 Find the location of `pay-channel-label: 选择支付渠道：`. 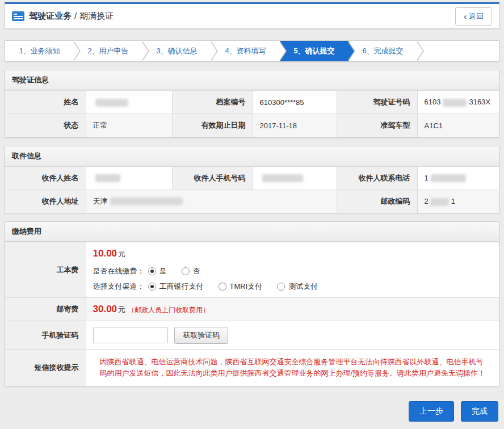

pay-channel-label: 选择支付渠道： is located at coordinates (119, 287).